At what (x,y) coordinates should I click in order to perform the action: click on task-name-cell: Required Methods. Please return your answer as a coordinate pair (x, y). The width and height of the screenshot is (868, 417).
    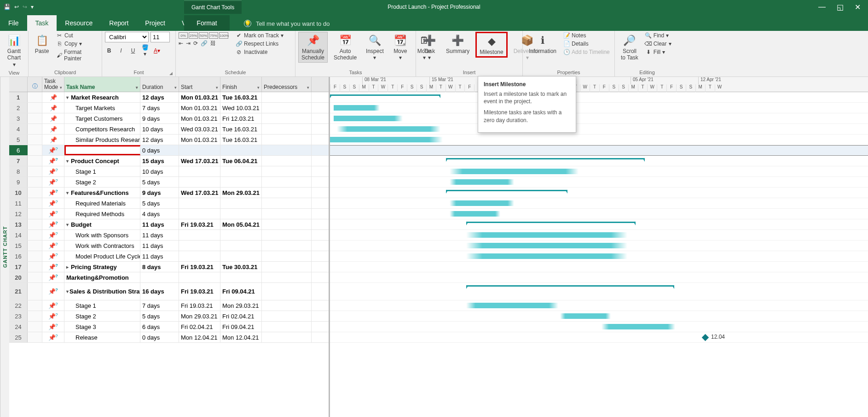
    Looking at the image, I should click on (102, 214).